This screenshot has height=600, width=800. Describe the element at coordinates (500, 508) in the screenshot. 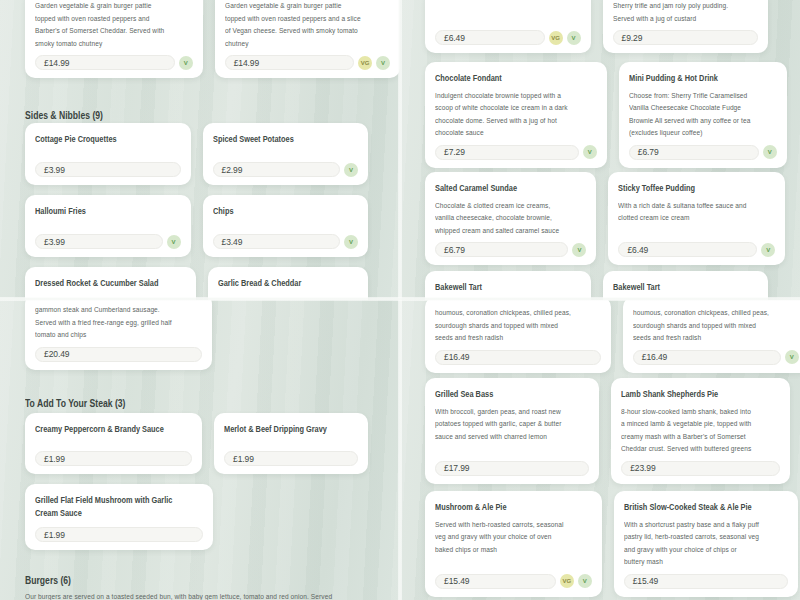

I see `menu-item-title: Mushroom & Ale Pie` at that location.